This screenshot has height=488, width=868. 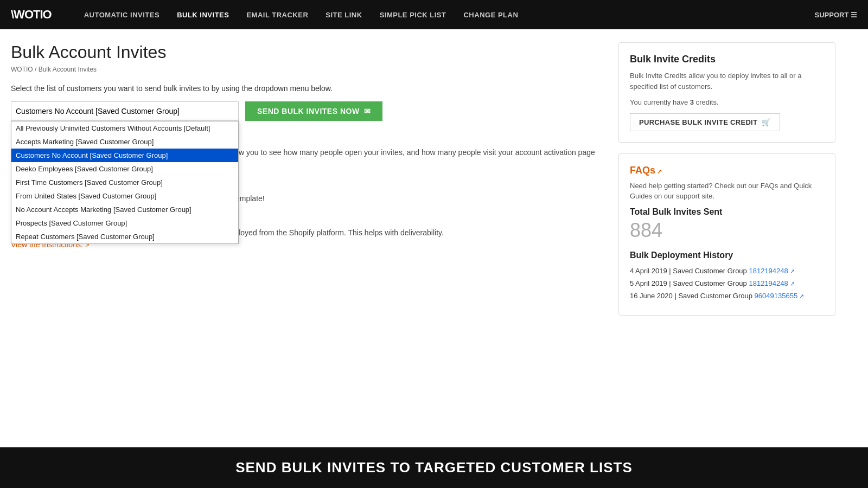 What do you see at coordinates (727, 212) in the screenshot?
I see `total-label: Total Bulk Invites Sent` at bounding box center [727, 212].